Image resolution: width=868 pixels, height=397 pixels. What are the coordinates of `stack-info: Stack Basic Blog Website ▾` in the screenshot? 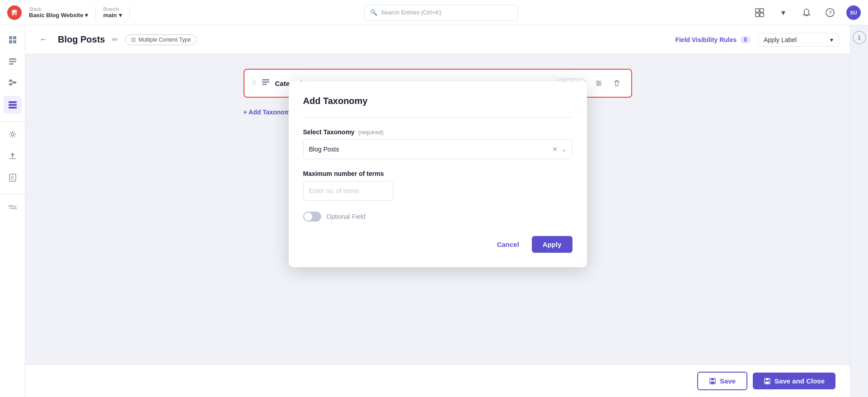 It's located at (62, 13).